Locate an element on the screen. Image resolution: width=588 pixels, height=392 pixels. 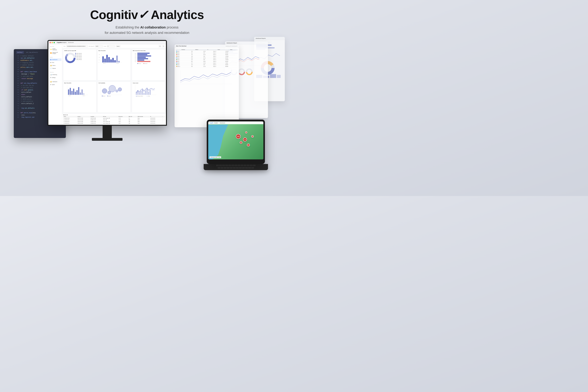
monitor-neck is located at coordinates (107, 132).